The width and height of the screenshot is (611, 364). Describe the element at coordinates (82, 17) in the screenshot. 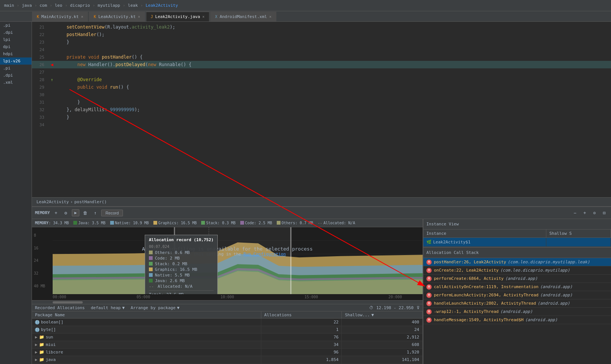

I see `tab-mainactivity-close: ×` at that location.